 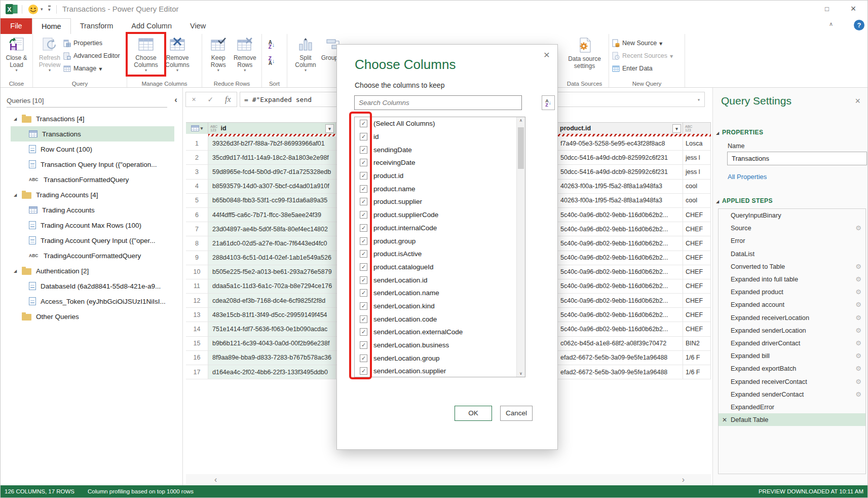 What do you see at coordinates (547, 55) in the screenshot?
I see `dialog-close-icon: ×` at bounding box center [547, 55].